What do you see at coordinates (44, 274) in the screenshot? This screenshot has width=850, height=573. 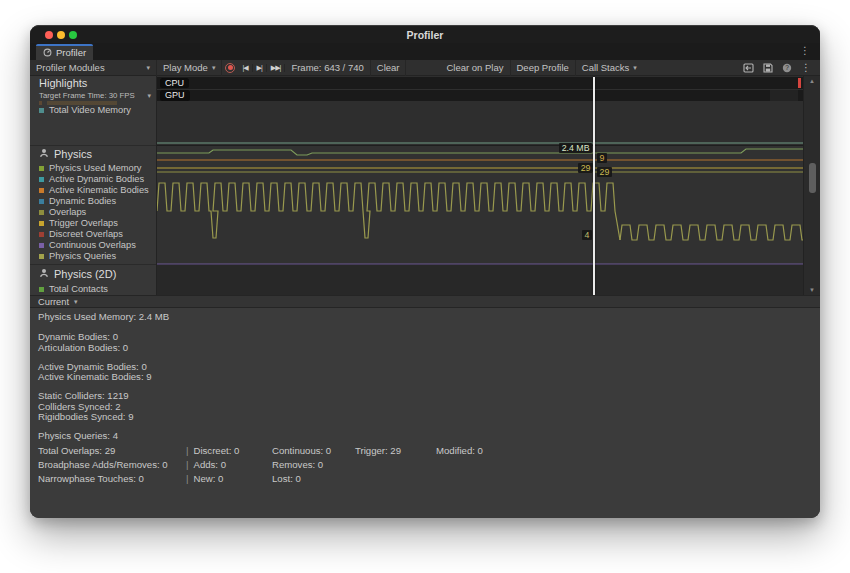 I see `physics2d-icon` at bounding box center [44, 274].